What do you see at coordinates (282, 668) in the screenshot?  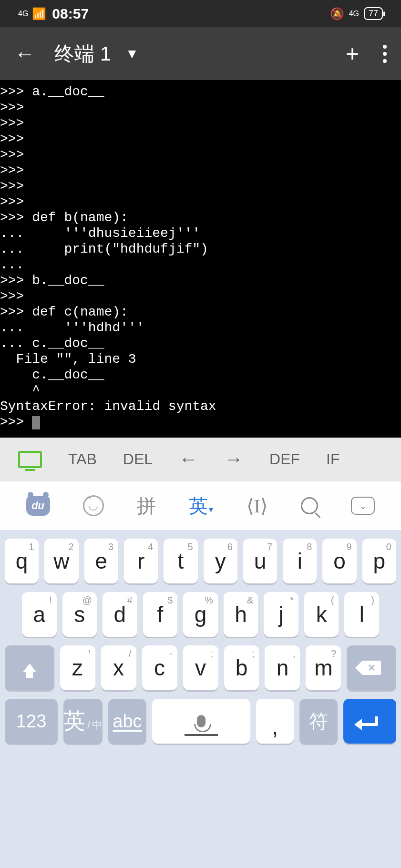 I see `key-n: ,n` at bounding box center [282, 668].